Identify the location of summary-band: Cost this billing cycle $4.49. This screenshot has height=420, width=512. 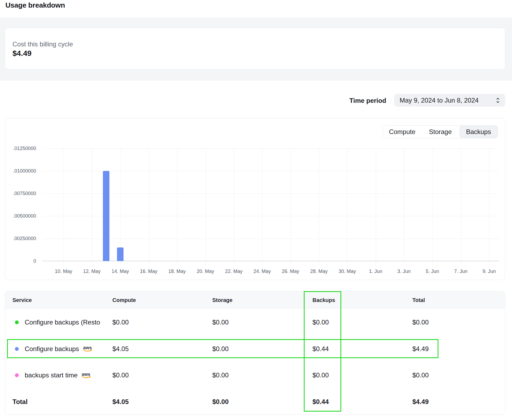
(256, 49).